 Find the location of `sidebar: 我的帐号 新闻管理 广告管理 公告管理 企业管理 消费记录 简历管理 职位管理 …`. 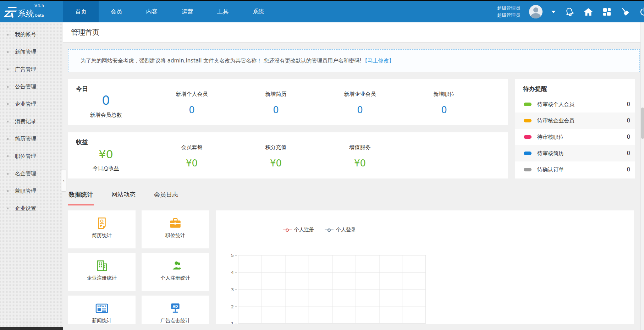

sidebar: 我的帐号 新闻管理 广告管理 公告管理 企业管理 消费记录 简历管理 职位管理 … is located at coordinates (32, 176).